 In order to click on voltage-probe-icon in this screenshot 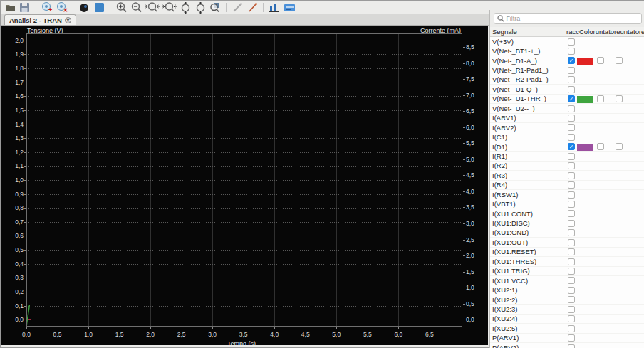, I will do `click(237, 8)`.